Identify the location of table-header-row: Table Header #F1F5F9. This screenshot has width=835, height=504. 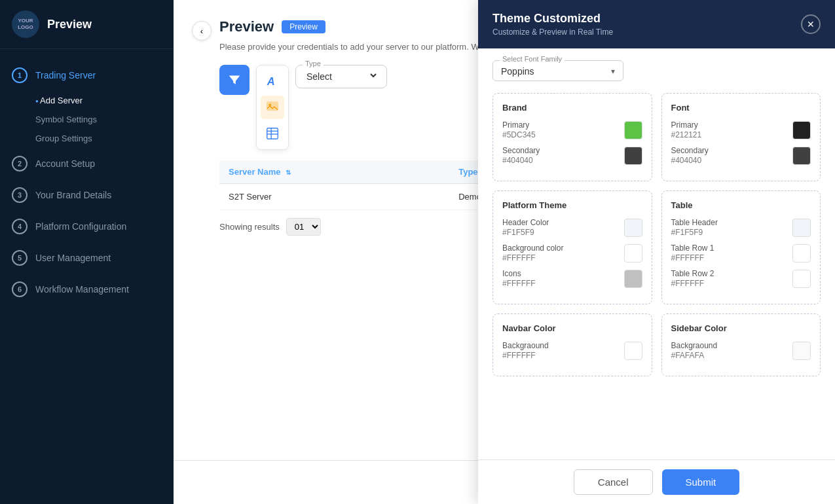
(741, 228).